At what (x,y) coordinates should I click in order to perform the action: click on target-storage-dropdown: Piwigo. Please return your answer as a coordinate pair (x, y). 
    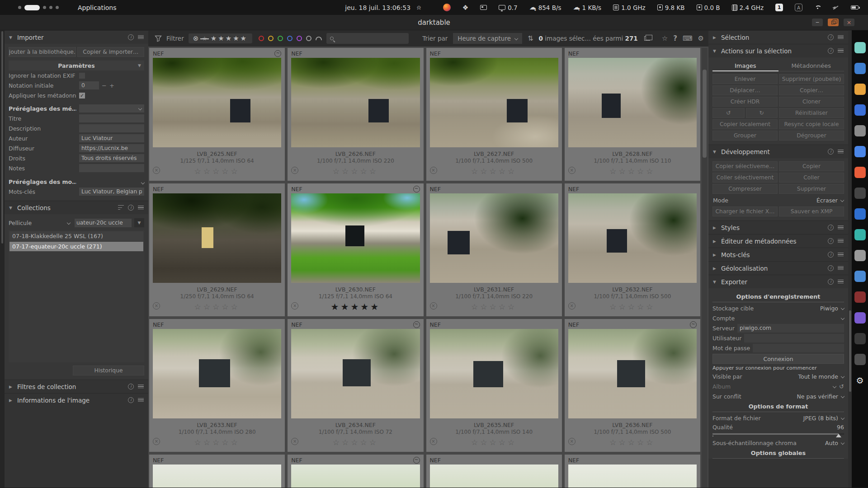
    Looking at the image, I should click on (832, 308).